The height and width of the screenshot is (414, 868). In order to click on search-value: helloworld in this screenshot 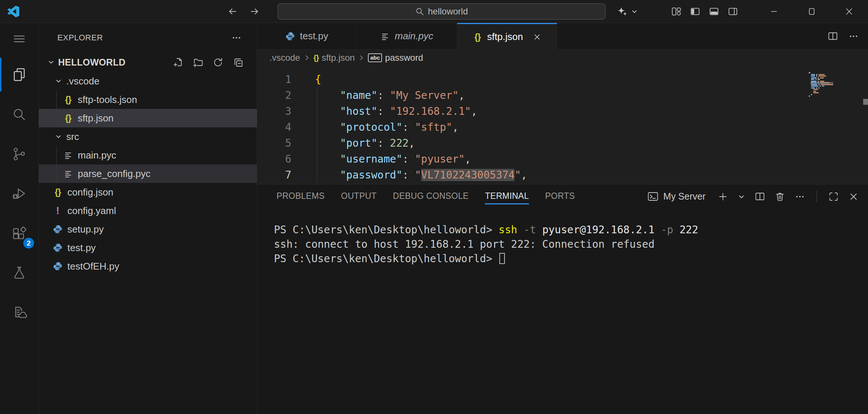, I will do `click(448, 11)`.